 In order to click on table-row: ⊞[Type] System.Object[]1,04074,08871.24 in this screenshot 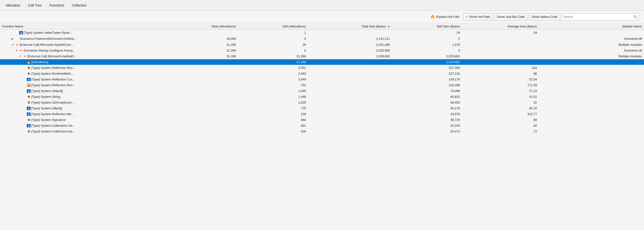, I will do `click(322, 91)`.